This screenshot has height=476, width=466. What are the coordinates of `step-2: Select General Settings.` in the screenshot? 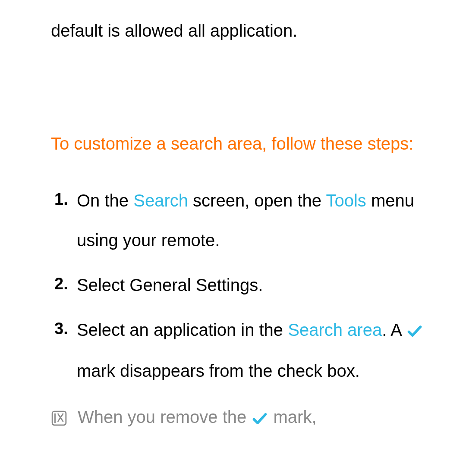 It's located at (252, 285).